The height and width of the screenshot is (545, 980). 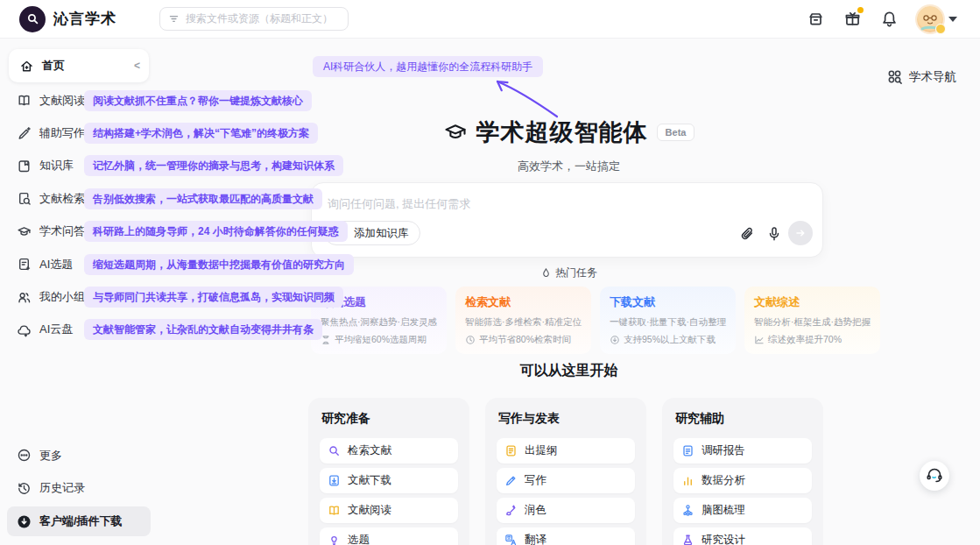 I want to click on sidebar-tooltip: 阅读文献抓不住重点？帮你一键提炼文献核心, so click(x=198, y=101).